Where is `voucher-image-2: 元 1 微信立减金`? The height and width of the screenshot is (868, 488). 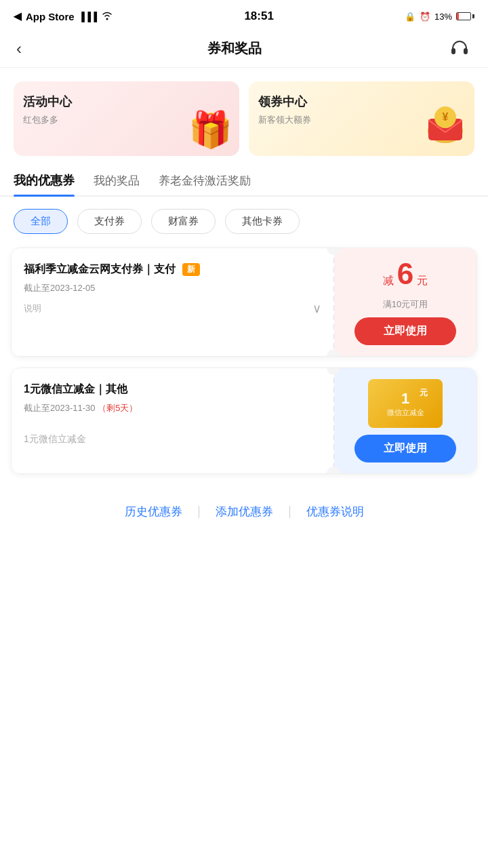 voucher-image-2: 元 1 微信立减金 is located at coordinates (405, 403).